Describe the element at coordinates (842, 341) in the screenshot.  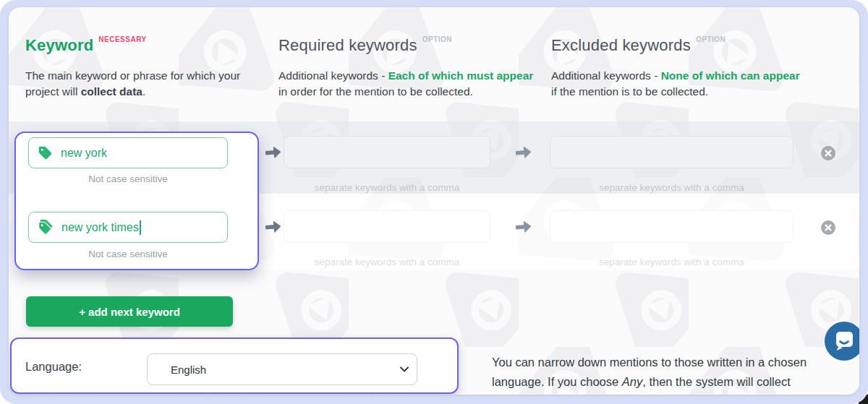
I see `chat-launcher` at that location.